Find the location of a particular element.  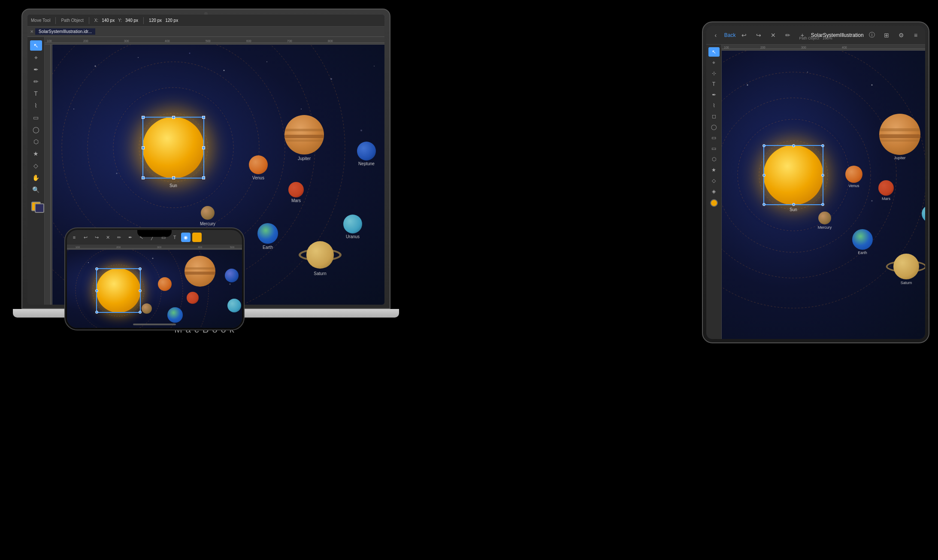

object-label: Path Object is located at coordinates (72, 21).